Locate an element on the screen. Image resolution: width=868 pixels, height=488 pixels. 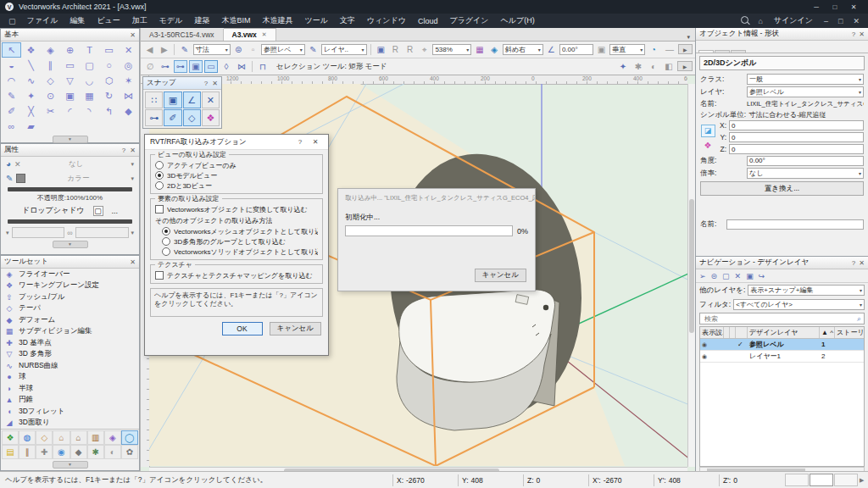
mdi-restore-button: □ is located at coordinates (841, 21).